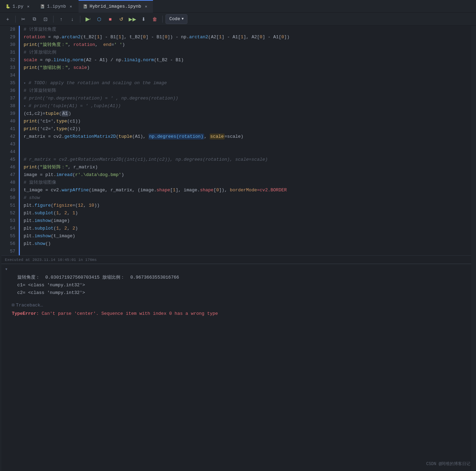  Describe the element at coordinates (6, 269) in the screenshot. I see `collapse-icon: ▾` at that location.